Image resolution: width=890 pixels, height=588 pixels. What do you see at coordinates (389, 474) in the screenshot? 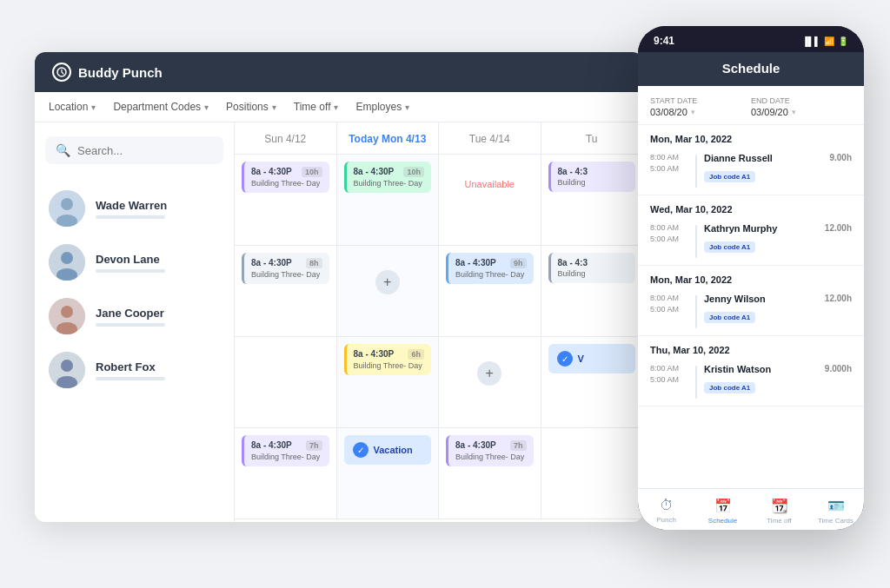
I see `cal-cell-robert-mon: ✓ Vacation` at bounding box center [389, 474].